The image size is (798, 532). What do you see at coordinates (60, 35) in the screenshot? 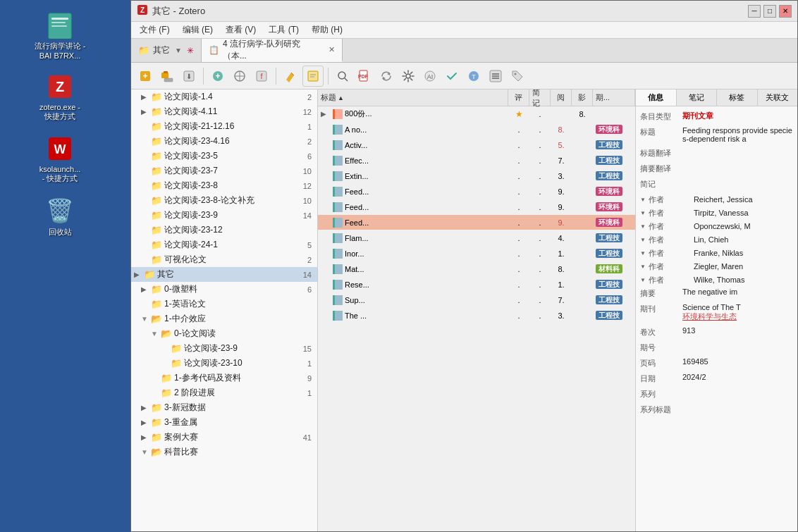
I see `desktop-icon-lecture: 流行病学讲论 -BAI B7RX...` at bounding box center [60, 35].